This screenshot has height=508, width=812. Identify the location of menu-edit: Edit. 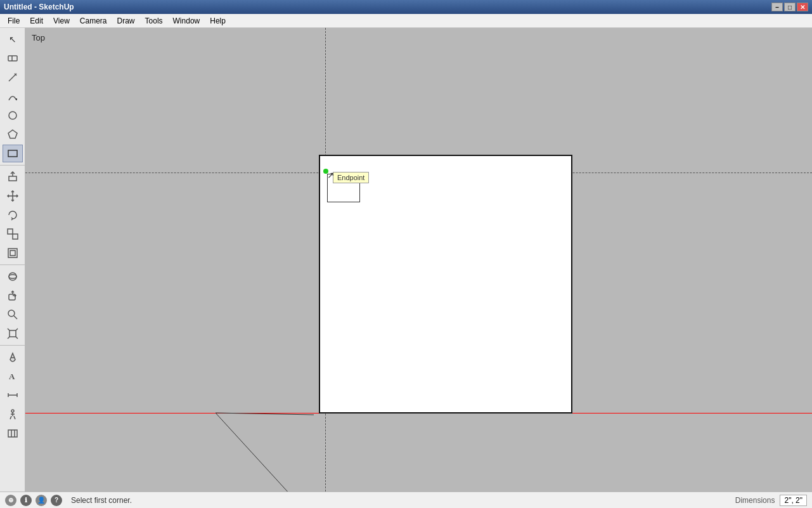
(37, 21).